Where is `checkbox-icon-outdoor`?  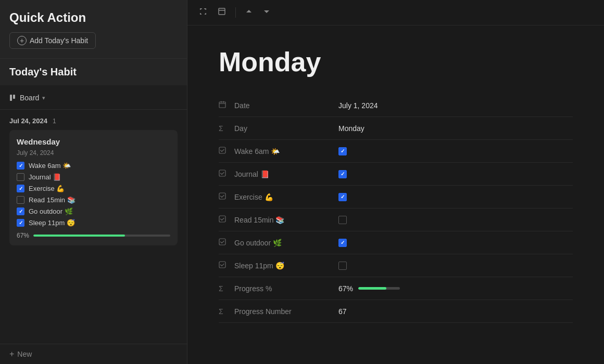 checkbox-icon-outdoor is located at coordinates (227, 242).